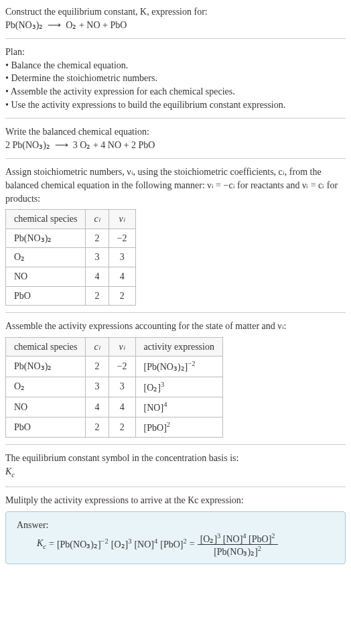 The image size is (351, 644). What do you see at coordinates (179, 428) in the screenshot?
I see `cell-activity: [PbO]2` at bounding box center [179, 428].